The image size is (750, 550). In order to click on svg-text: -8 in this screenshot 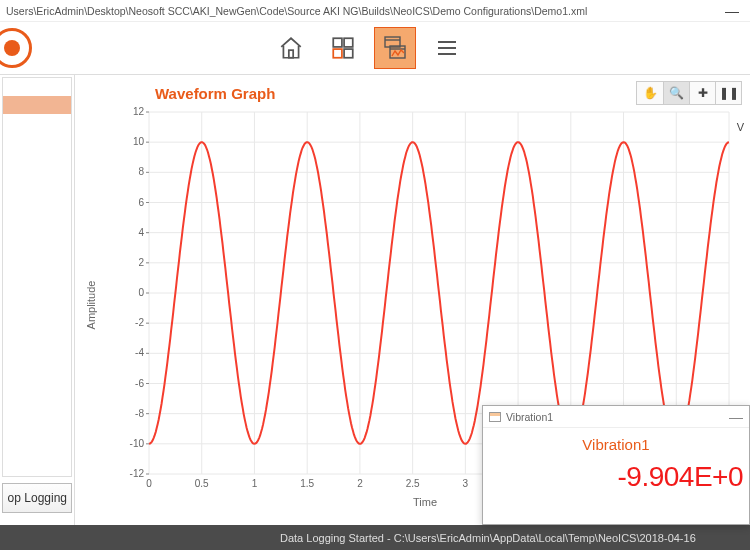, I will do `click(140, 414)`.